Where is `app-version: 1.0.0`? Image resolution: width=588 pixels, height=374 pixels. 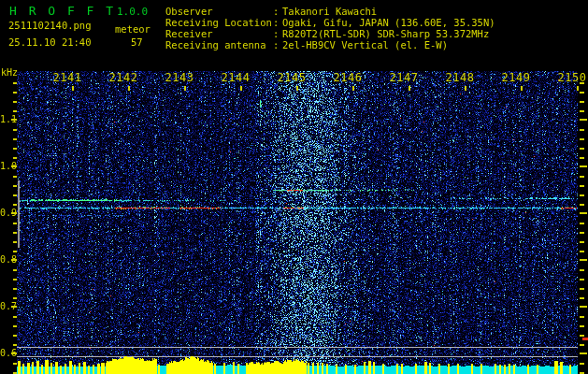
app-version: 1.0.0 is located at coordinates (133, 11).